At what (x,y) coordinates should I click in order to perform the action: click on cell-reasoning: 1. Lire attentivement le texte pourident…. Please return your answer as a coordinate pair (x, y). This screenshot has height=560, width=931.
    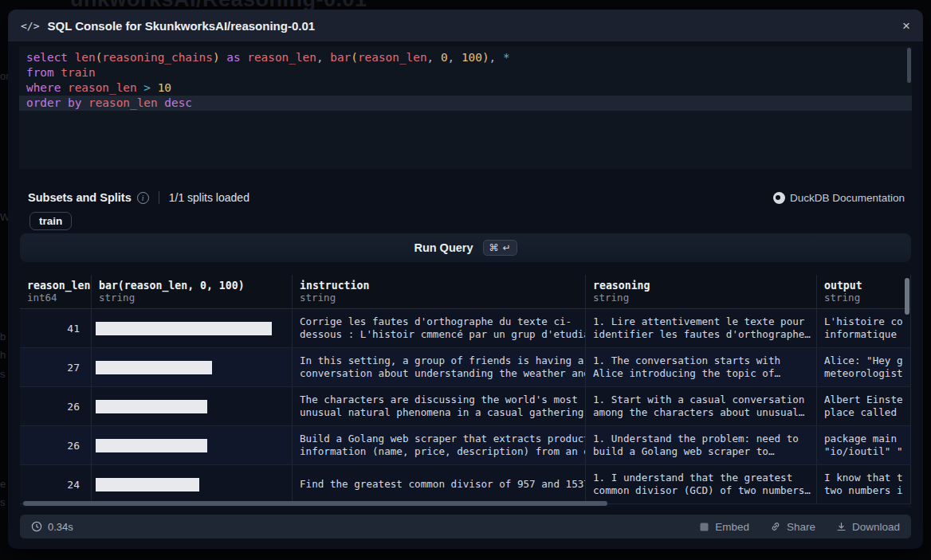
    Looking at the image, I should click on (701, 328).